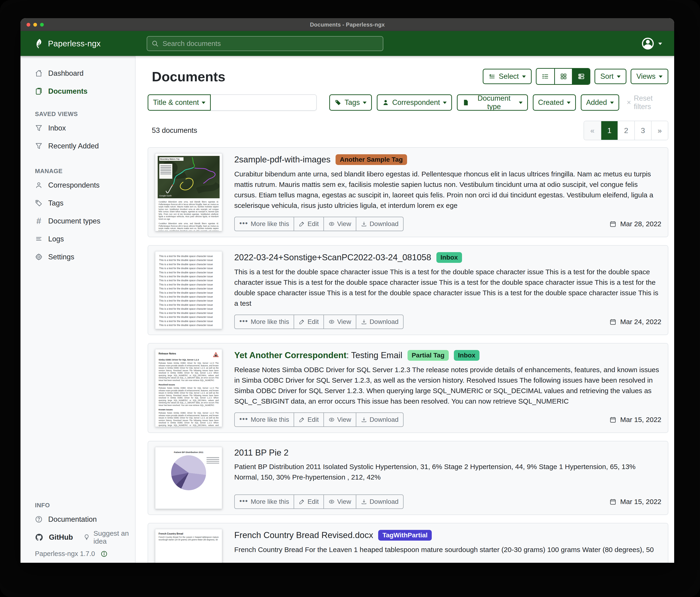  What do you see at coordinates (609, 130) in the screenshot?
I see `pagination-page-1: 1` at bounding box center [609, 130].